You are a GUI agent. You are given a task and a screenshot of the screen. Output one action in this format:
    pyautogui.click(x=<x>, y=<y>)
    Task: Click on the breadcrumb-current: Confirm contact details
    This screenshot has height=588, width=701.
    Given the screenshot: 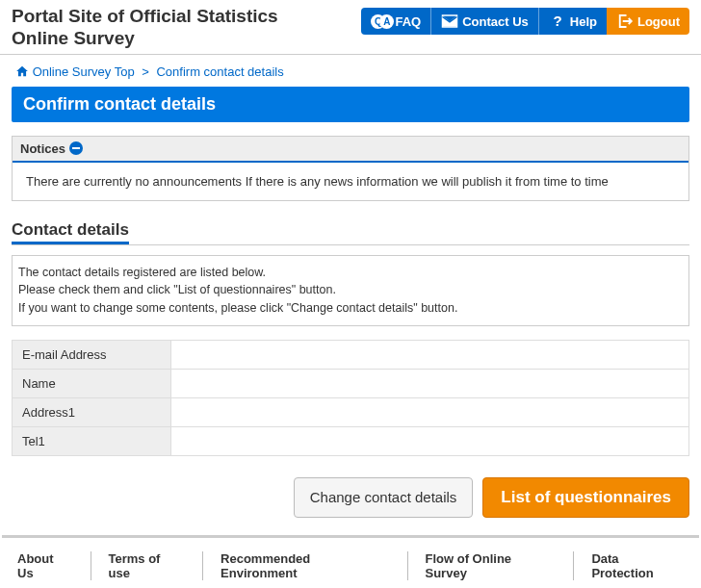 What is the action you would take?
    pyautogui.click(x=220, y=71)
    